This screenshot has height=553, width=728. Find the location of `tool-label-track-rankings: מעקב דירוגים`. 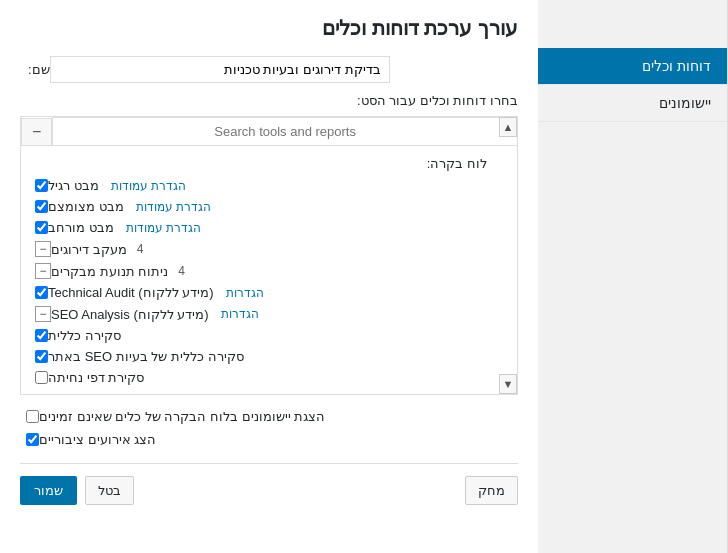

tool-label-track-rankings: מעקב דירוגים is located at coordinates (89, 250).